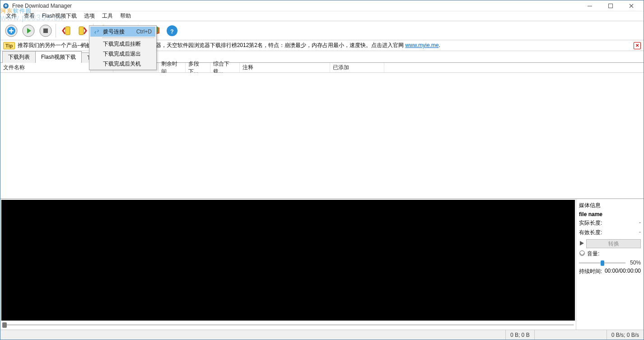 Image resolution: width=644 pixels, height=340 pixels. What do you see at coordinates (28, 31) in the screenshot?
I see `start-download-button` at bounding box center [28, 31].